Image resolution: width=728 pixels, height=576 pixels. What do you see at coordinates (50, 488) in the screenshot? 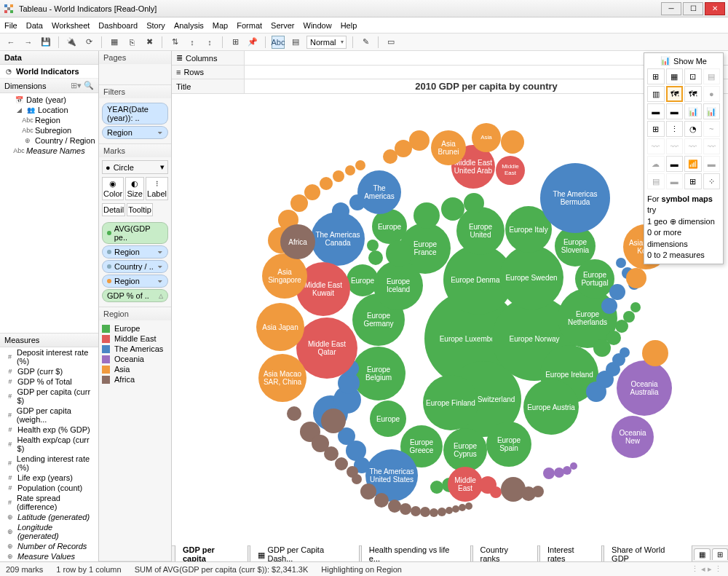
I see `measure-item: #Population (count)` at bounding box center [50, 488].